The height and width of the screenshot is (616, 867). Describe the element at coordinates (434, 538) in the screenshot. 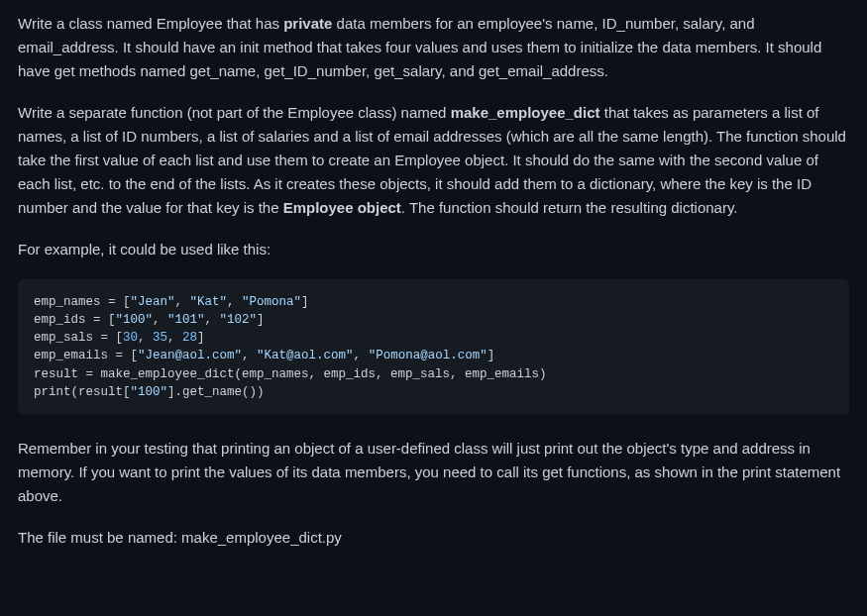

I see `paragraph-5: The file must be named: make_employee_di…` at that location.